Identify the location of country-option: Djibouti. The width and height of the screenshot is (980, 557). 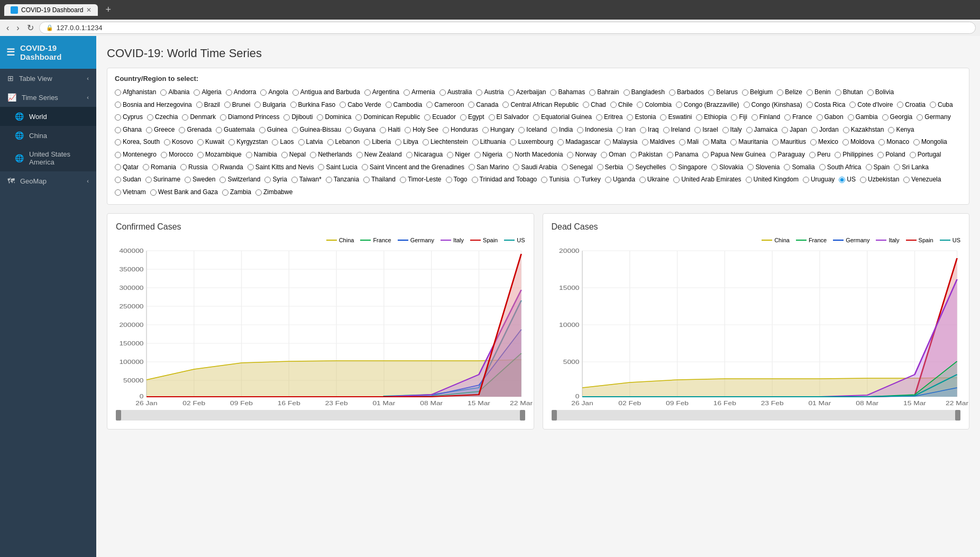
(298, 117).